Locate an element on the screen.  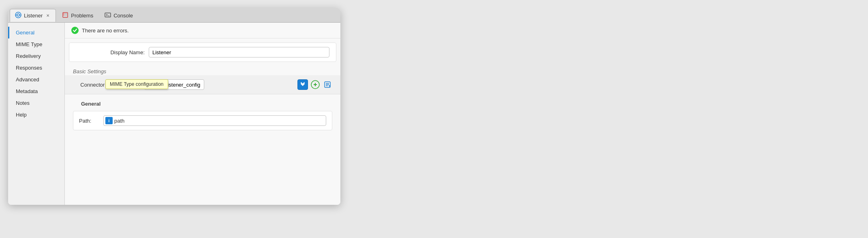
sidebar-help-label: Help is located at coordinates (21, 115).